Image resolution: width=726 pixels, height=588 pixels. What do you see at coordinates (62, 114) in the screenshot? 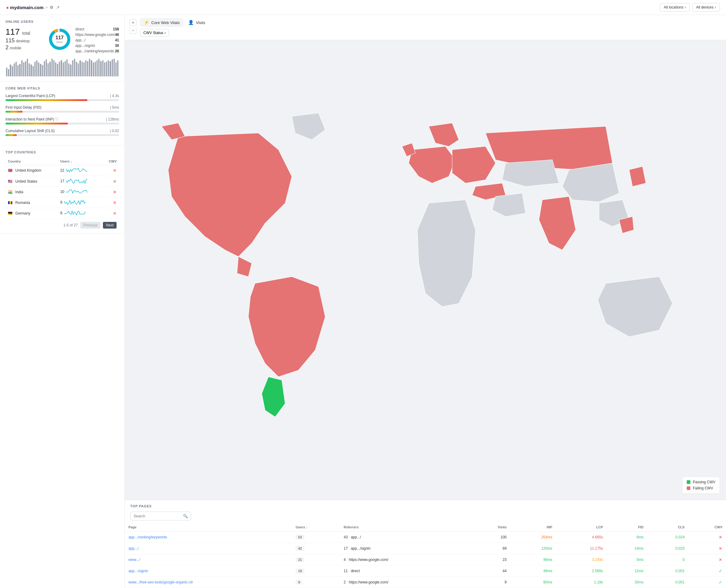
I see `cwv-section: CORE WEB VITALS Largest Contentful Paint…` at bounding box center [62, 114].